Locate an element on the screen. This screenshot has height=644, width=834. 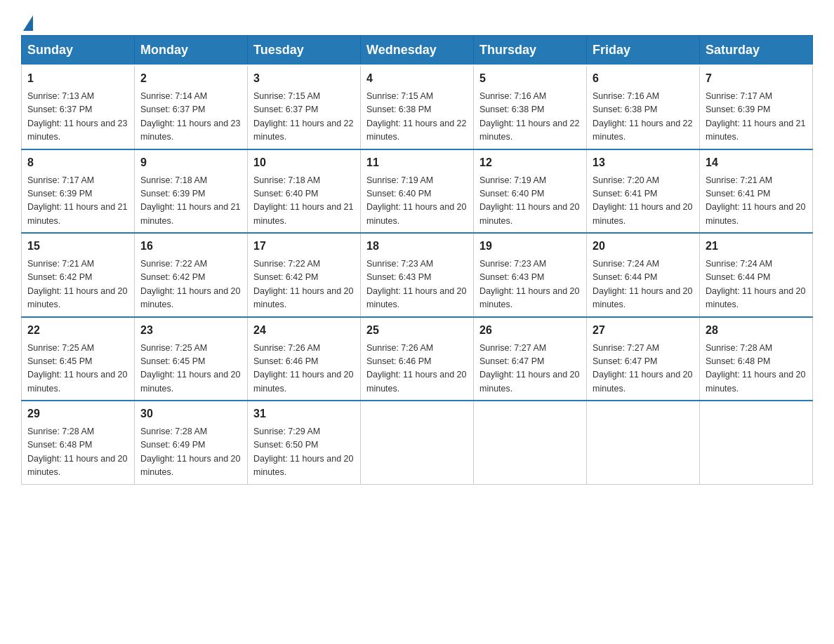
day-number: 2 is located at coordinates (191, 79).